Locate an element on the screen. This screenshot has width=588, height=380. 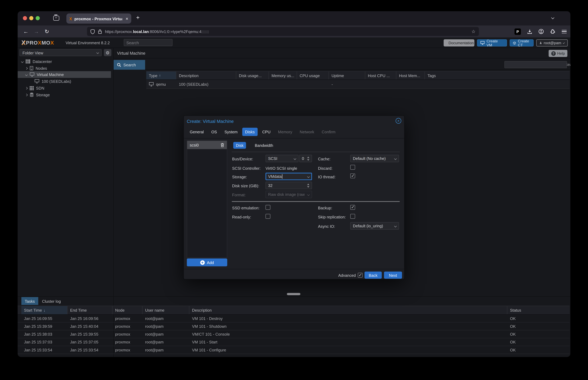
tree-item-virtual-machine: Virtual Machine is located at coordinates (64, 75).